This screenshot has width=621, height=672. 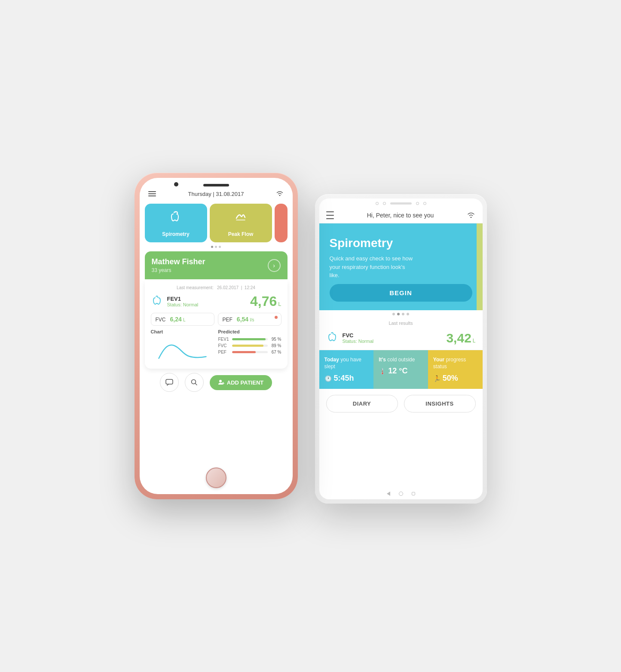 What do you see at coordinates (250, 339) in the screenshot?
I see `pred-fev1-bar-bg` at bounding box center [250, 339].